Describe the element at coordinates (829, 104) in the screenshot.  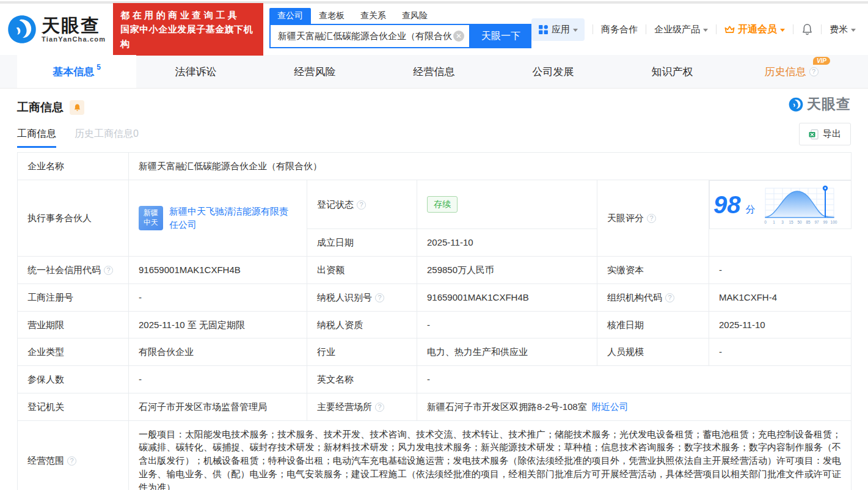
I see `watermark-text: 天眼查` at that location.